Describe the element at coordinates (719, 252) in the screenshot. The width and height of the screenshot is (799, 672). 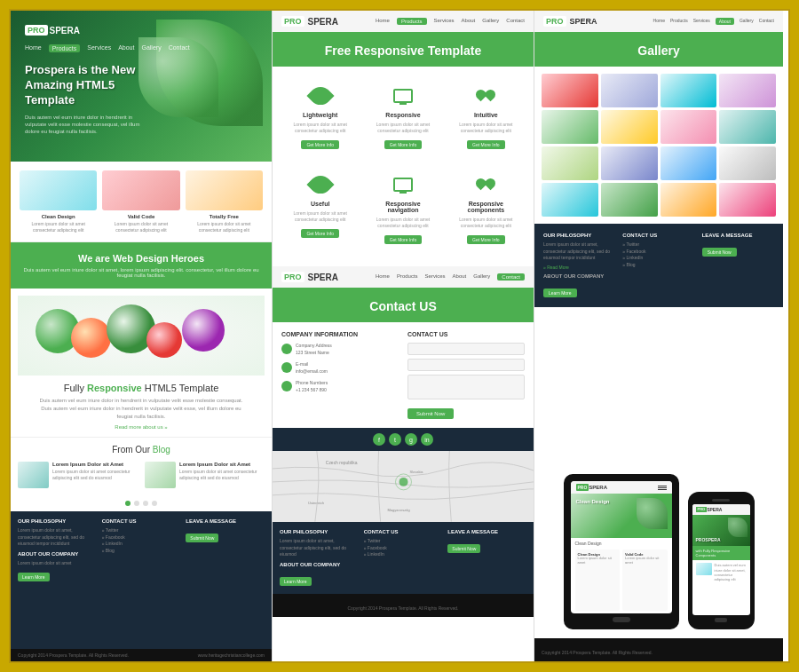
I see `col3-submit-btn: Submit Now` at that location.